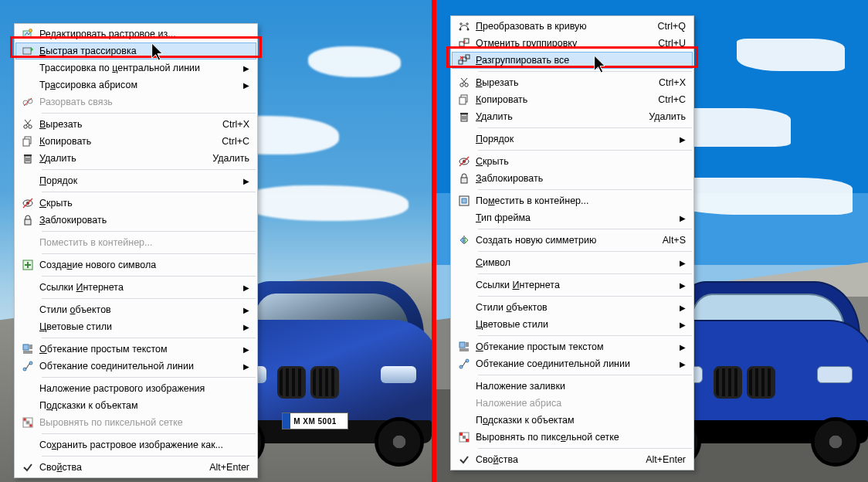  Describe the element at coordinates (572, 263) in the screenshot. I see `menu-item: Символ▶` at that location.